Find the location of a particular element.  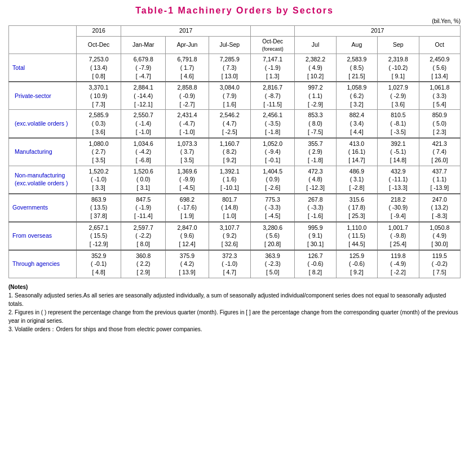

cell-line-2: [ -12.3] is located at coordinates (315, 188).